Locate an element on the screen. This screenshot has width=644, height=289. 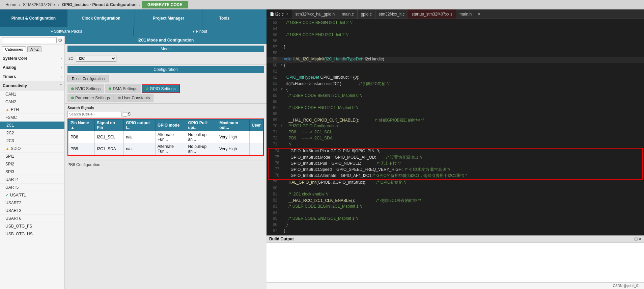
connectivity-items: CAN1 CAN2 ▲ ETH FSMC is located at coordinates (32, 164).